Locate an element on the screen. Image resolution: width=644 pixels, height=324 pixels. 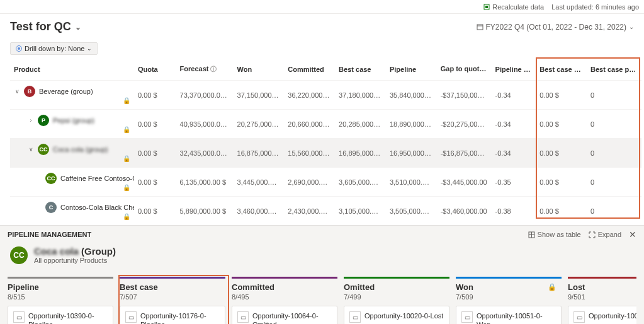
cell-forecast: 5,890,000.00 $ is located at coordinates (205, 211).